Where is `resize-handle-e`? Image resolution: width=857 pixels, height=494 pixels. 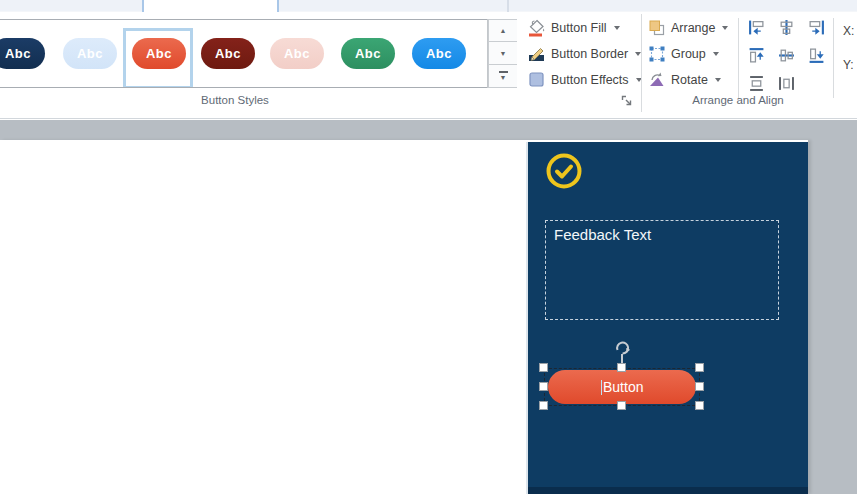 resize-handle-e is located at coordinates (700, 386).